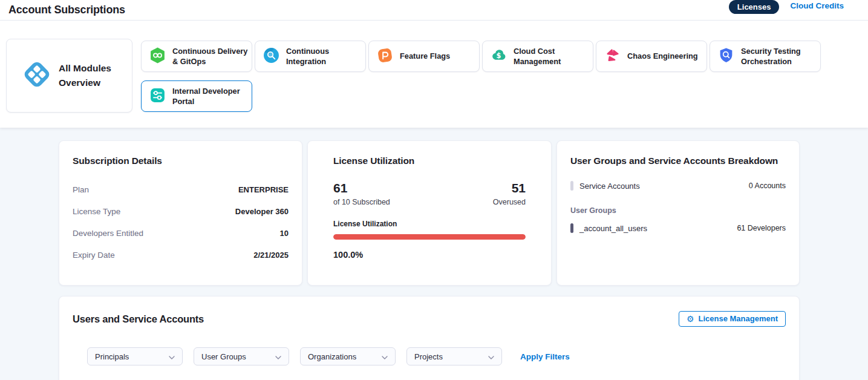 The image size is (868, 380). What do you see at coordinates (138, 319) in the screenshot?
I see `users-section-title: Users and Service Accounts` at bounding box center [138, 319].